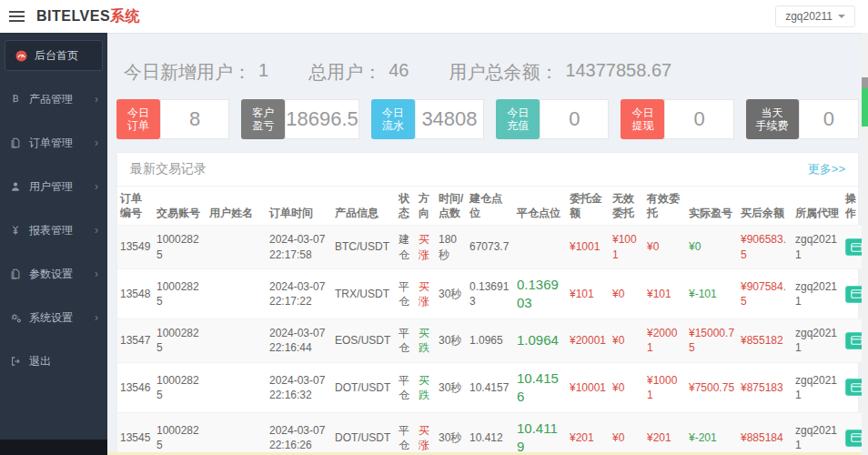 The width and height of the screenshot is (868, 455). Describe the element at coordinates (493, 434) in the screenshot. I see `table-row: 13545100028252024-03-07 22:16:26DOT/USDT…` at that location.